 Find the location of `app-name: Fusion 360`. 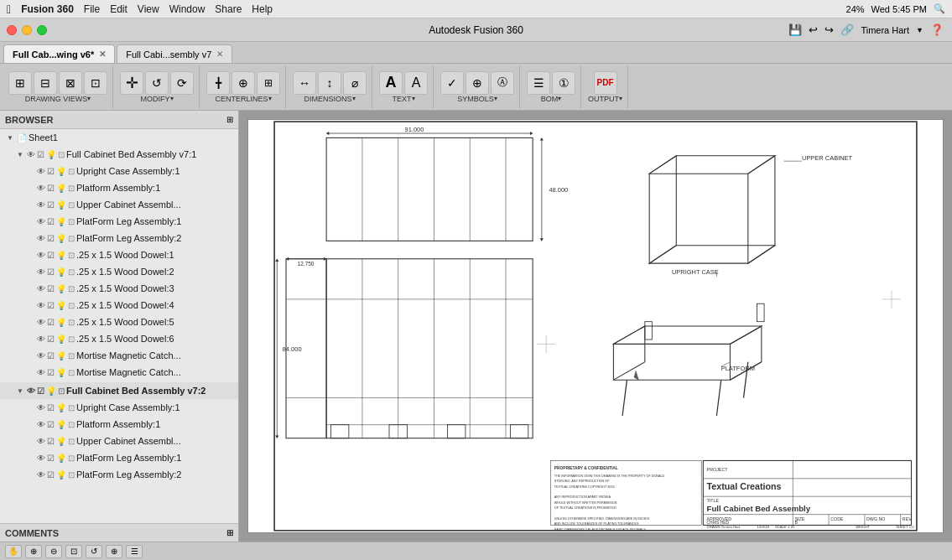

app-name: Fusion 360 is located at coordinates (47, 9).